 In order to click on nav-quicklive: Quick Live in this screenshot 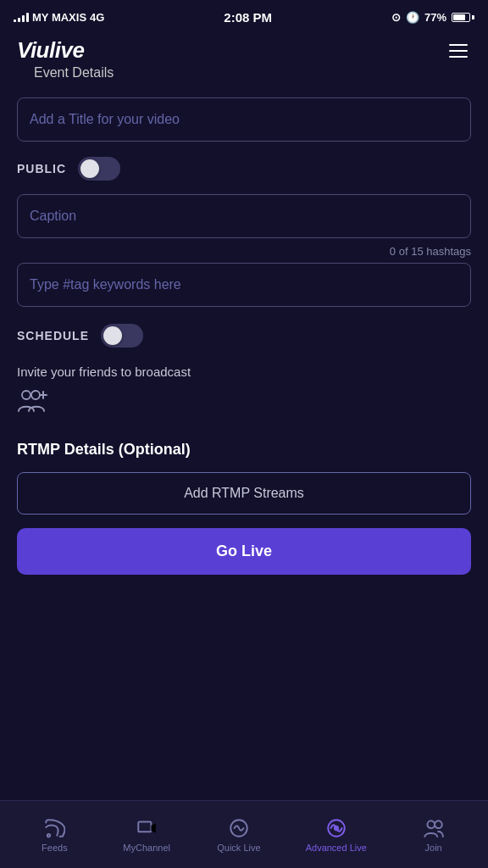, I will do `click(239, 835)`.